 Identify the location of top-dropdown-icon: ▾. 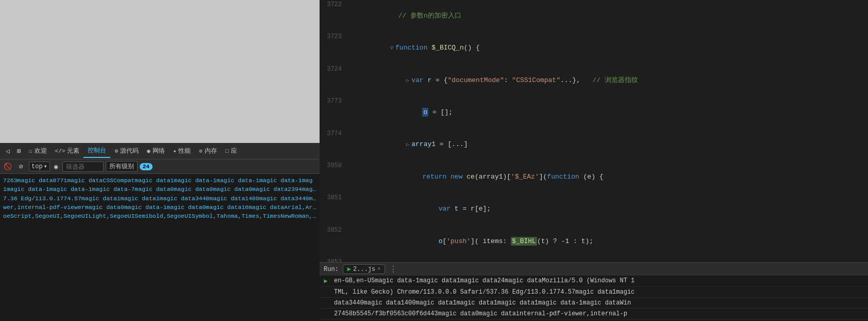
(45, 166).